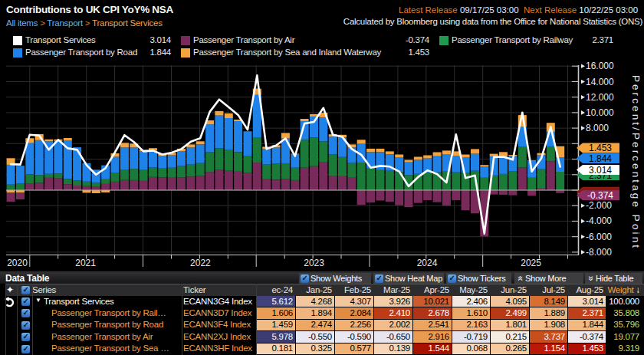 This screenshot has width=644, height=355. What do you see at coordinates (599, 252) in the screenshot?
I see `svg-text: -8.000` at bounding box center [599, 252].